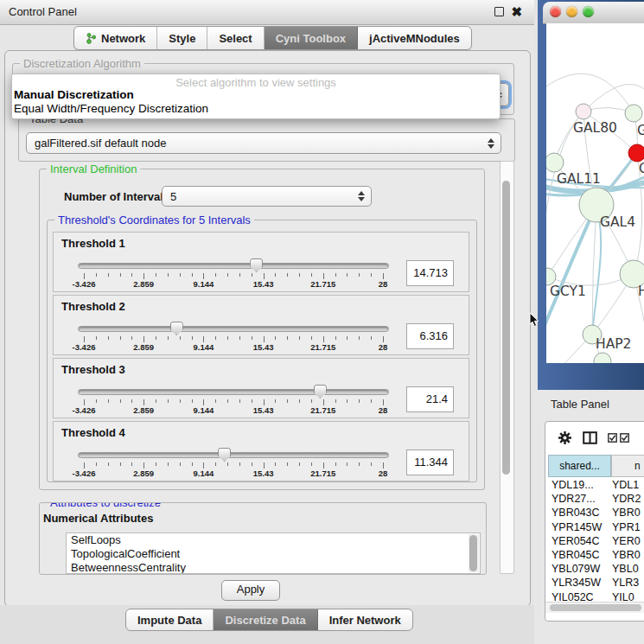 The width and height of the screenshot is (644, 644). I want to click on cell-name: YLR3, so click(628, 583).